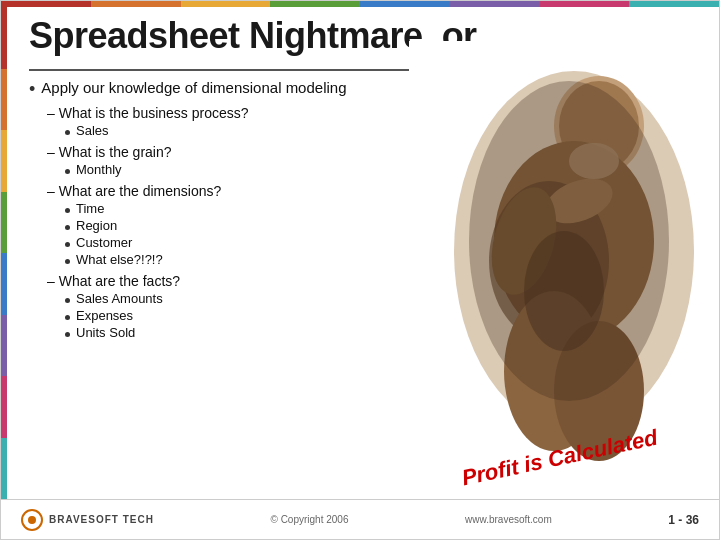 This screenshot has width=720, height=540. What do you see at coordinates (213, 152) in the screenshot?
I see `section-grain: – What is the grain?` at bounding box center [213, 152].